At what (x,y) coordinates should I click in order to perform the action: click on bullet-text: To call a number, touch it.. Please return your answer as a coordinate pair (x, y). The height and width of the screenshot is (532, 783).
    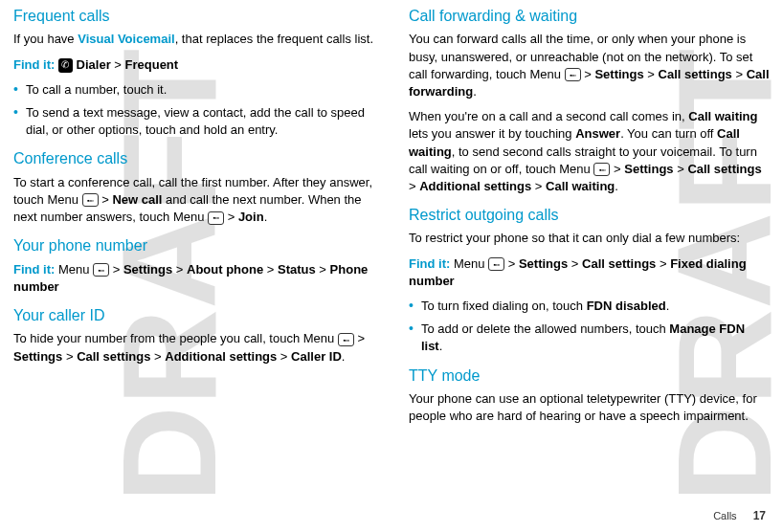
    Looking at the image, I should click on (200, 90).